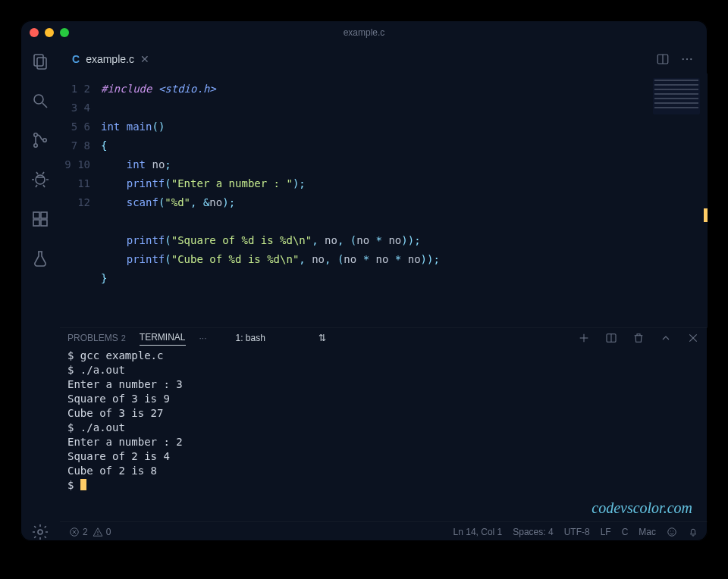  I want to click on warning-icon, so click(98, 532).